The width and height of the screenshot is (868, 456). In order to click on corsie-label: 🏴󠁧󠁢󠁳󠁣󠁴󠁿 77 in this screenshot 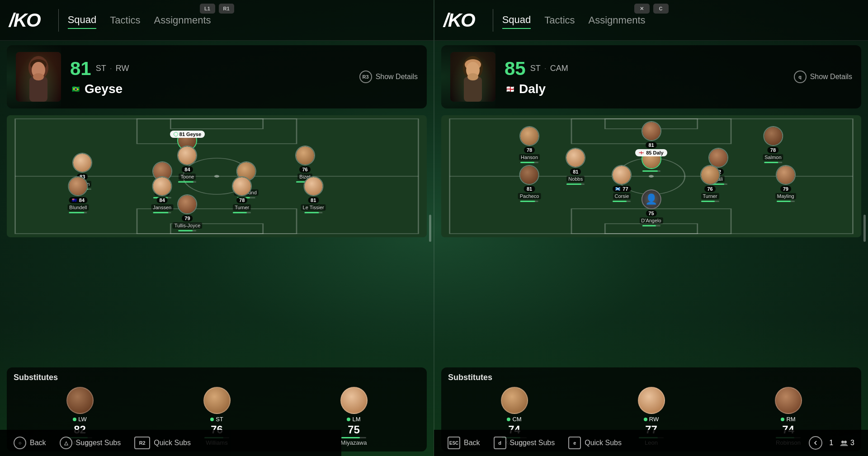, I will do `click(622, 189)`.